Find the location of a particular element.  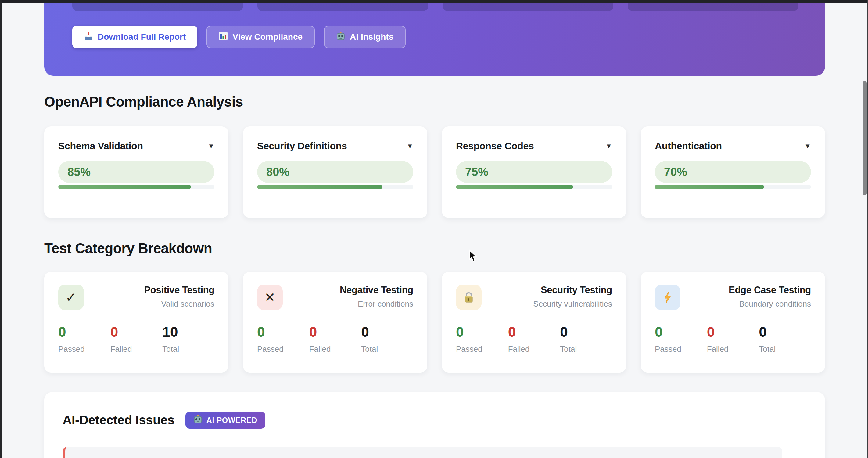

category-section-heading: Test Category Breakdown is located at coordinates (435, 248).